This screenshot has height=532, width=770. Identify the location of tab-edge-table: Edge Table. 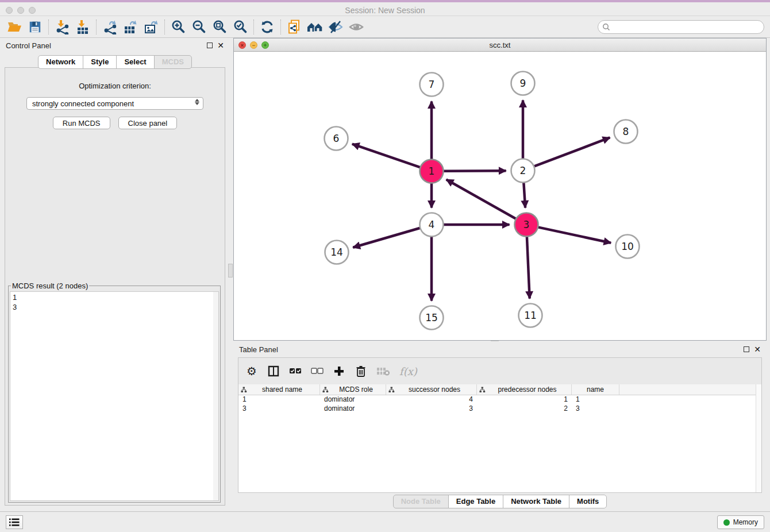
(476, 502).